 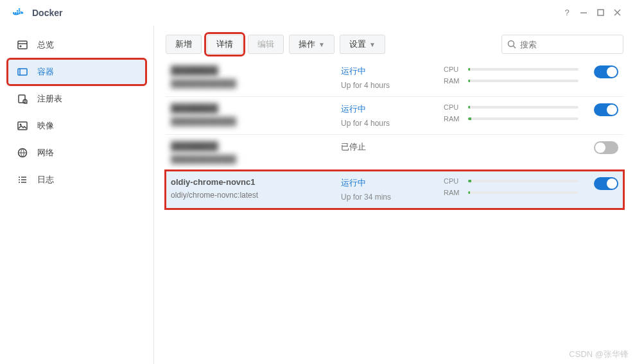 I want to click on minimize-button, so click(x=584, y=13).